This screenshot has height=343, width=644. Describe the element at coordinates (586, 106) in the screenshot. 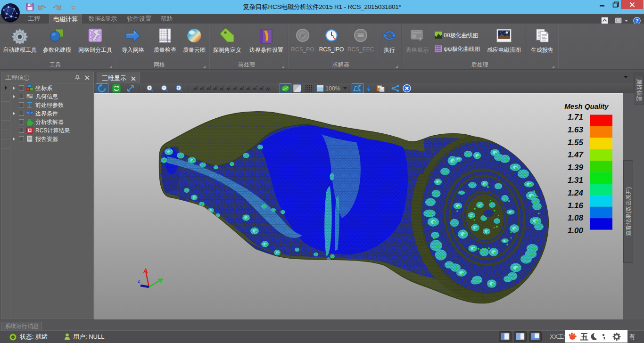

I see `svg-text: Mesh Quality` at that location.